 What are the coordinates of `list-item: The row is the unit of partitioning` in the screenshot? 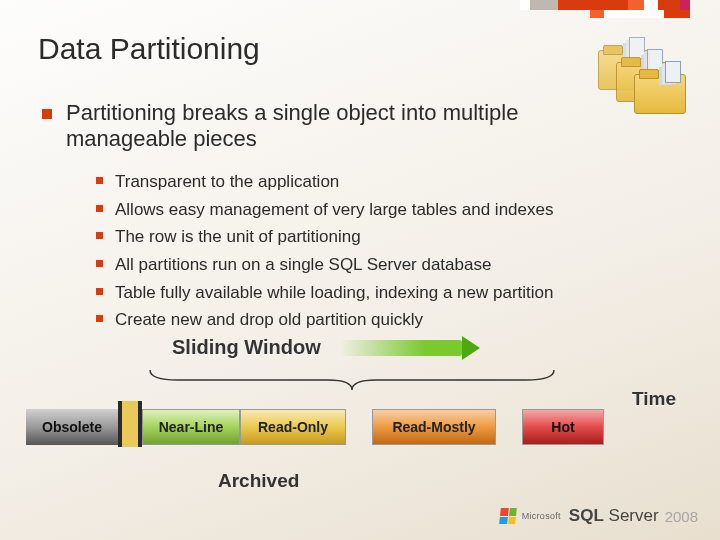 It's located at (376, 238).